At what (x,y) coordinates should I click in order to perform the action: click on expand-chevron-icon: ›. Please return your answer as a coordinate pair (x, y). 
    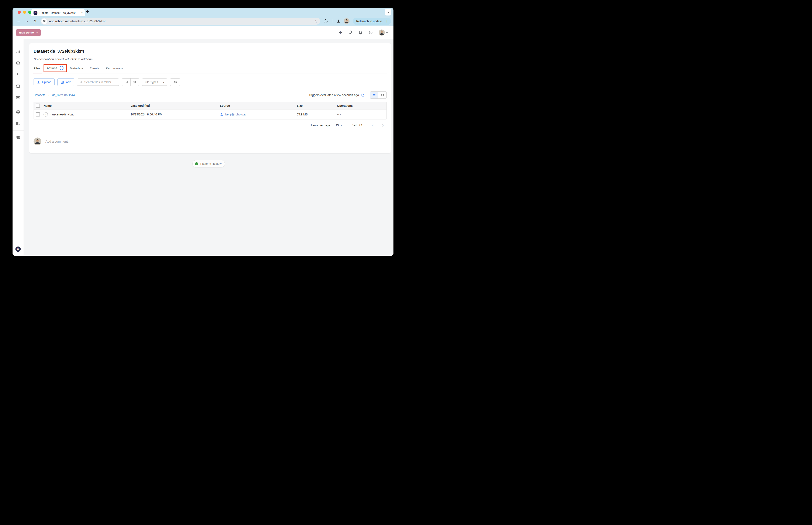
    Looking at the image, I should click on (46, 115).